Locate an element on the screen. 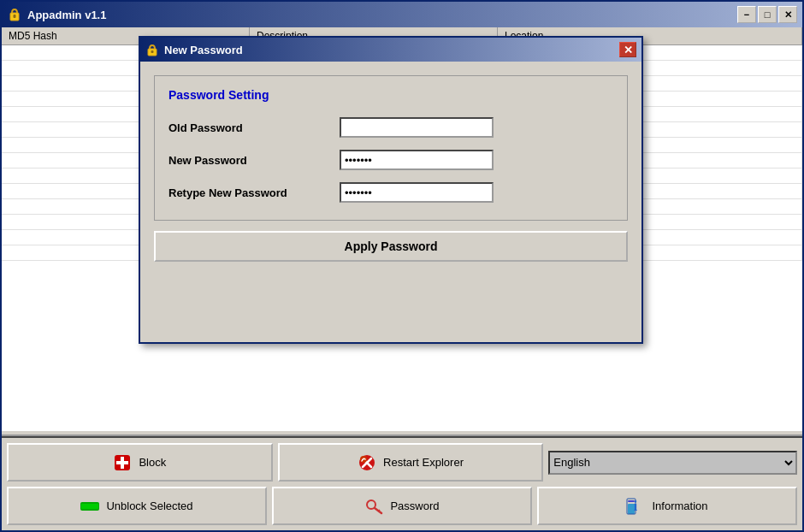 The width and height of the screenshot is (804, 532). password-button: Password is located at coordinates (402, 506).